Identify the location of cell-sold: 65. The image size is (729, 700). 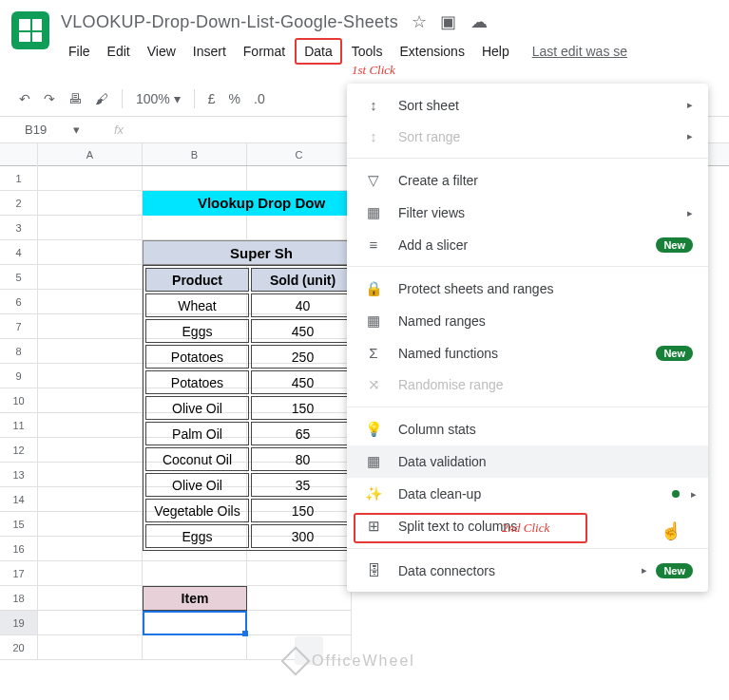
(302, 433).